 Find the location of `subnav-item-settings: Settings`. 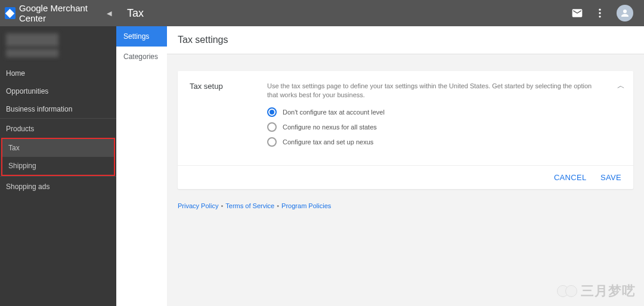

subnav-item-settings: Settings is located at coordinates (142, 36).